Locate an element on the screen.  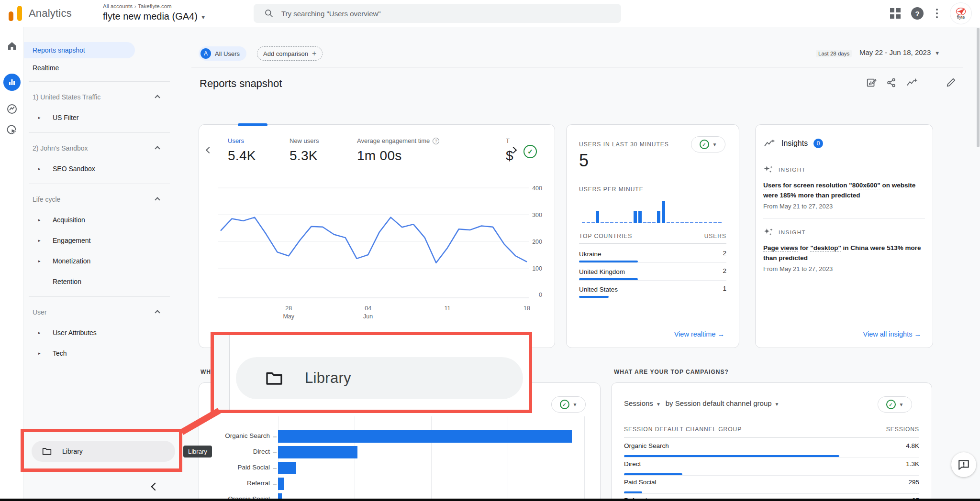
account-avatar: flyte is located at coordinates (961, 13).